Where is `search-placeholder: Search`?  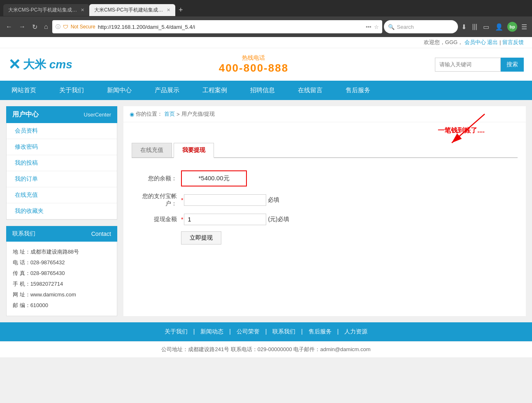 search-placeholder: Search is located at coordinates (406, 27).